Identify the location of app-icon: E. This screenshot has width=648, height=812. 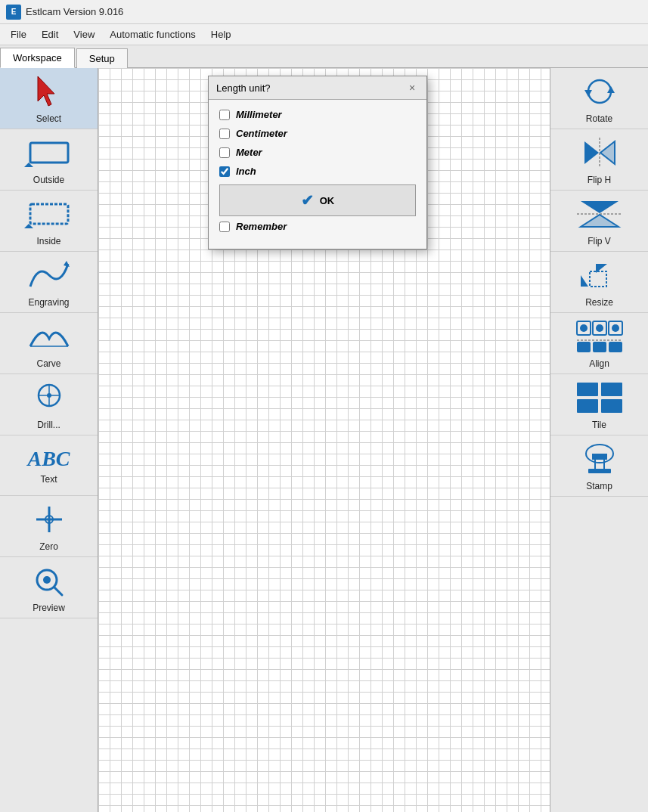
(14, 12).